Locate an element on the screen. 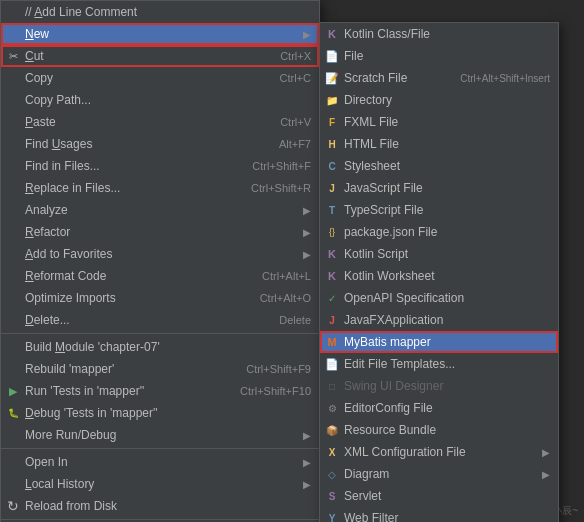  file-label: File is located at coordinates (447, 56).